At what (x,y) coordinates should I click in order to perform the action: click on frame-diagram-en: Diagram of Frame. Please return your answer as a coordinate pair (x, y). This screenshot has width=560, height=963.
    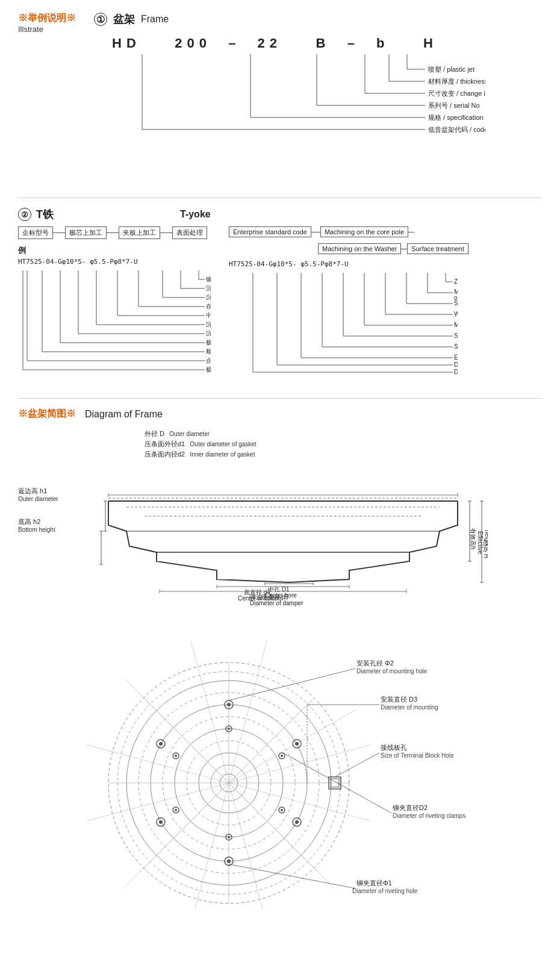
    Looking at the image, I should click on (124, 414).